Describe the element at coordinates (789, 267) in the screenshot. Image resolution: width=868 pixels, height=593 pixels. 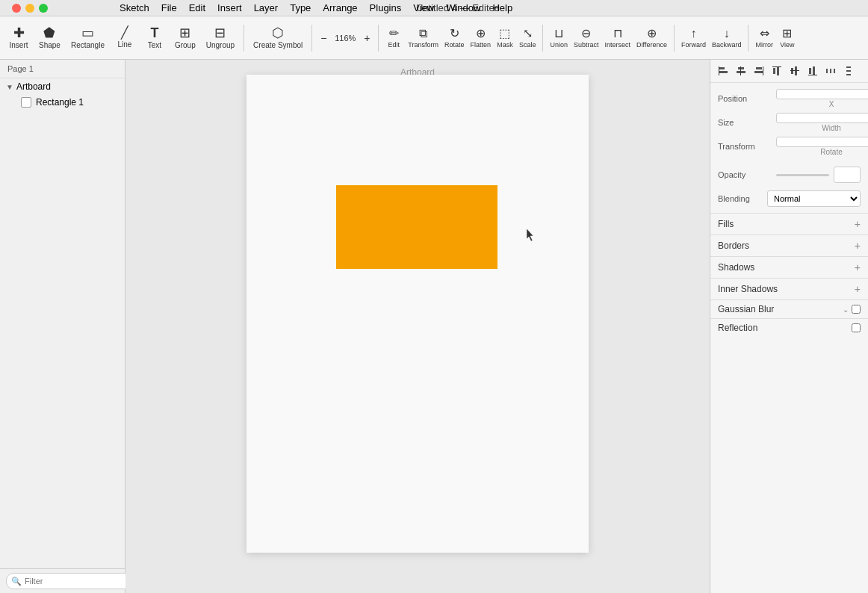
I see `shadows-section-header: Shadows +` at that location.